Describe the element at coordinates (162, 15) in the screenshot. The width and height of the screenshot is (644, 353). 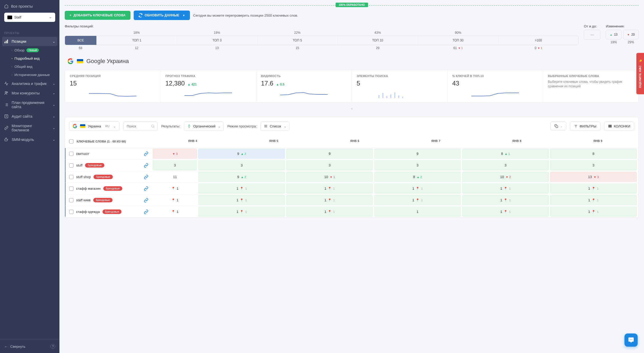
I see `refresh-data-button: ОБНОВИТЬ ДАННЫЕ ▼` at that location.